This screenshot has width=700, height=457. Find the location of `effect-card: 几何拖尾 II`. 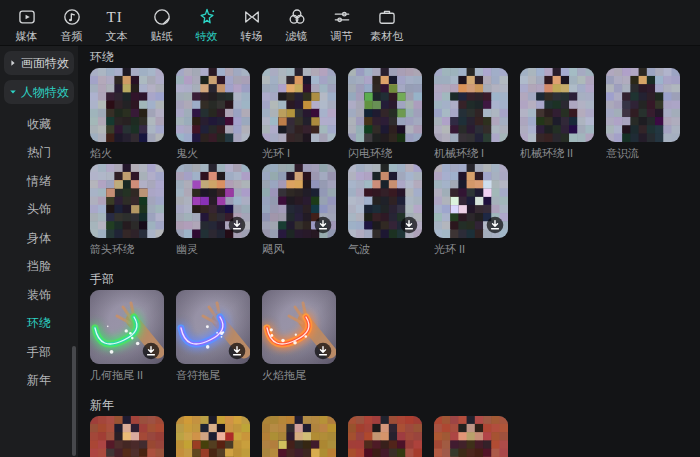

effect-card: 几何拖尾 II is located at coordinates (127, 338).